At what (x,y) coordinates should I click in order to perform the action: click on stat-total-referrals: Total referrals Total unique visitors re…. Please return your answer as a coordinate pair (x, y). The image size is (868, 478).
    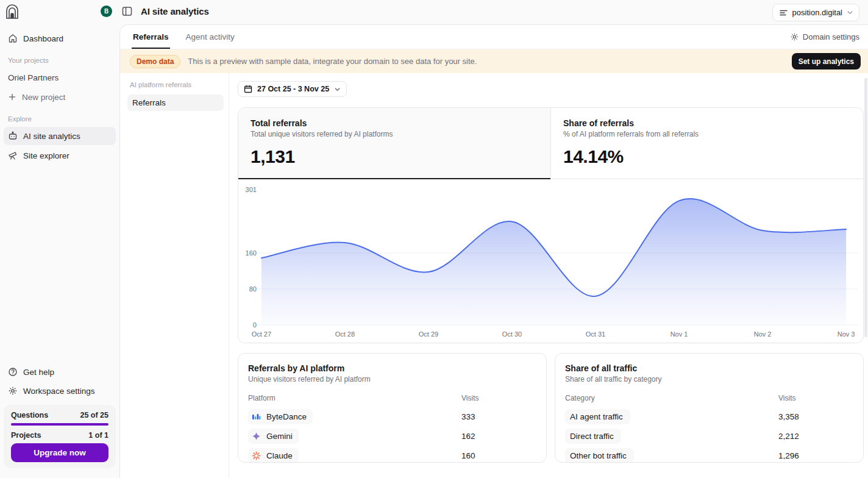
    Looking at the image, I should click on (394, 144).